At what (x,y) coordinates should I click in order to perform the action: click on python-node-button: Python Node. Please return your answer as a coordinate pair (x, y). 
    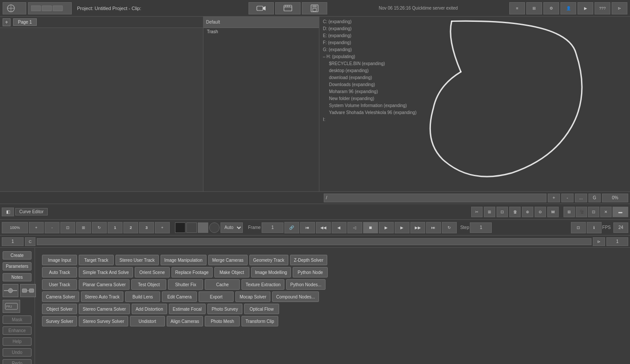
    Looking at the image, I should click on (310, 272).